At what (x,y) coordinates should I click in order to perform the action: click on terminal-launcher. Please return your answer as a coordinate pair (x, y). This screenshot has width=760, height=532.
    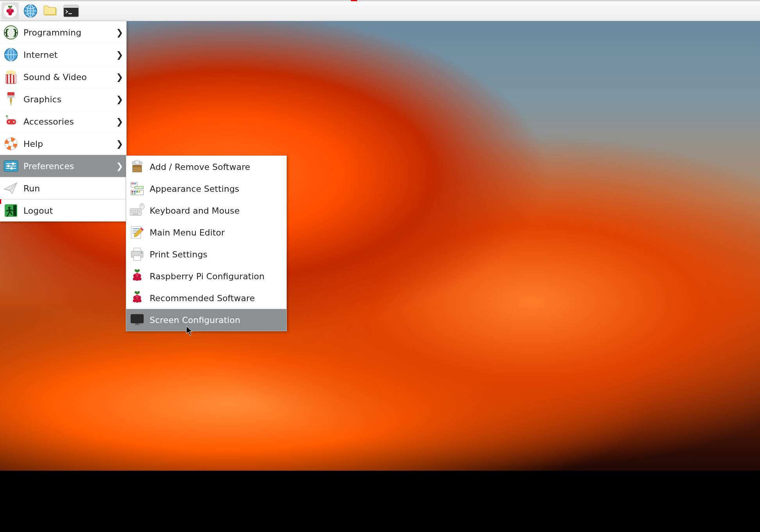
    Looking at the image, I should click on (71, 11).